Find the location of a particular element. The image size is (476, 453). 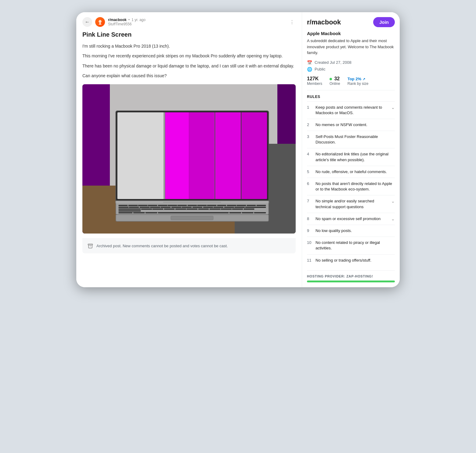

rank-value: Top 2% ↗ is located at coordinates (358, 79).